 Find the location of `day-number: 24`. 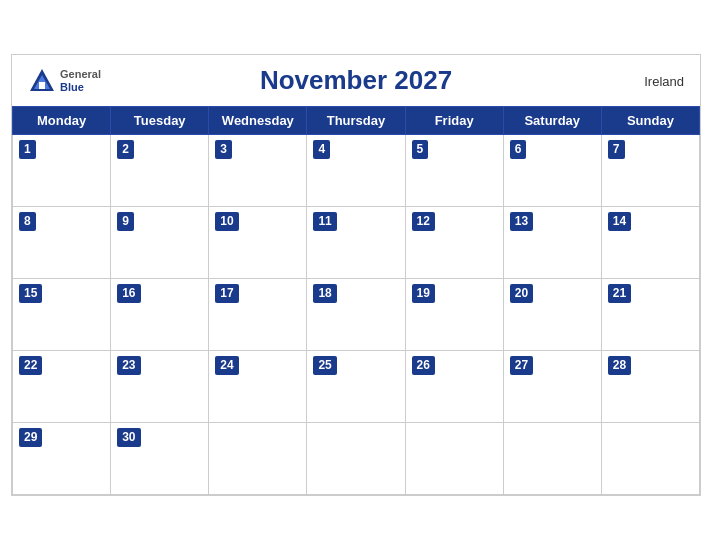

day-number: 24 is located at coordinates (226, 366).